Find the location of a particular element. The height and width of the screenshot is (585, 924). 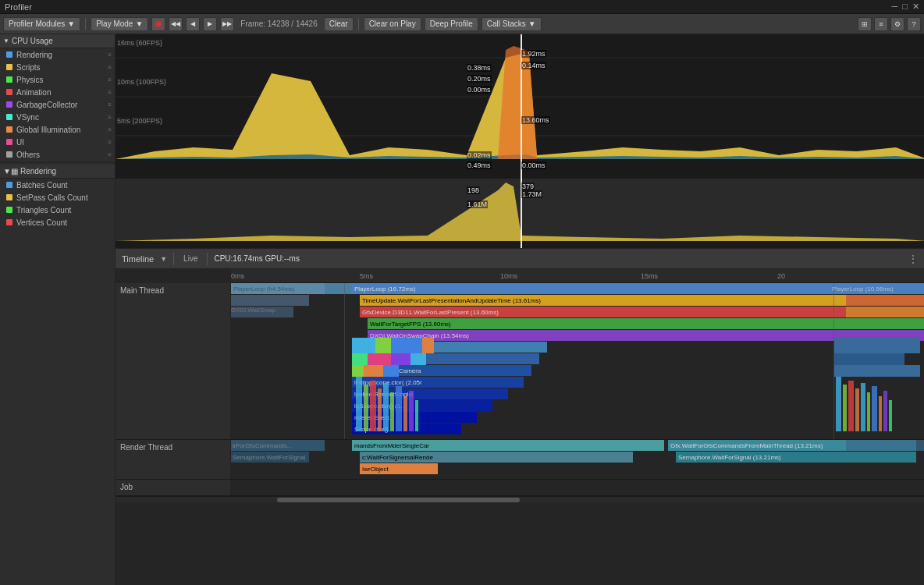

job-tracks is located at coordinates (578, 488).